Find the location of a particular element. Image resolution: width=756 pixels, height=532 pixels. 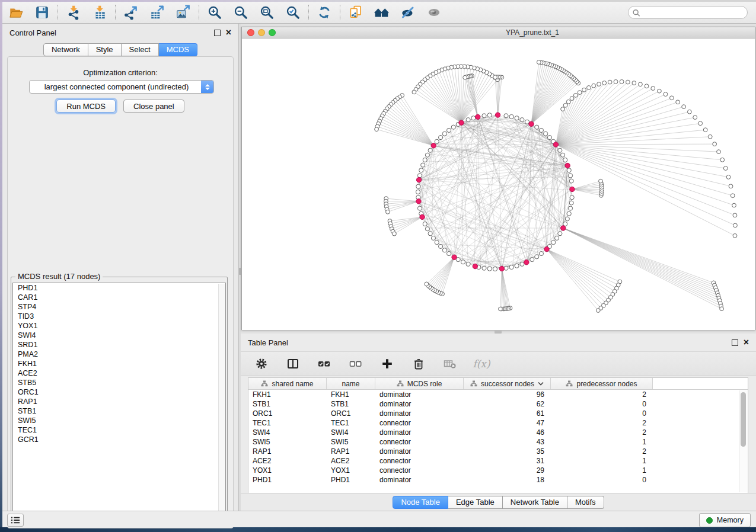

save-floppy-icon is located at coordinates (42, 12).